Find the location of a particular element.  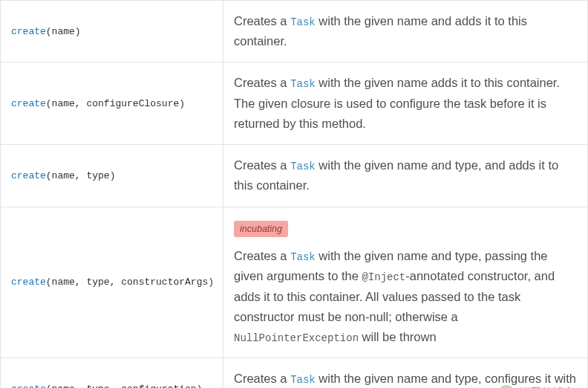

method-signature: create(name, configureClosure) is located at coordinates (112, 104).